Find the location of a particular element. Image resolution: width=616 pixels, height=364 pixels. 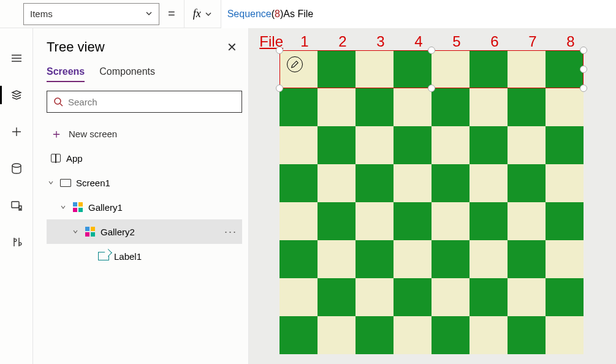

tree-node-label: App is located at coordinates (152, 158).